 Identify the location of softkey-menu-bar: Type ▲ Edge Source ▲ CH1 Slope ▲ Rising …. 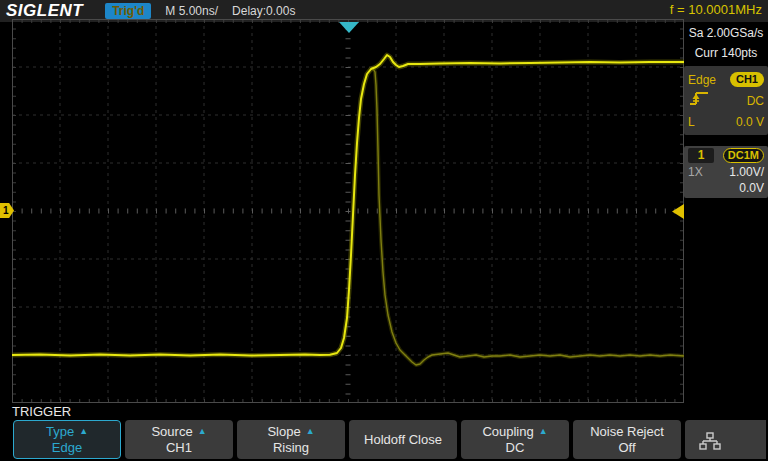
(390, 440).